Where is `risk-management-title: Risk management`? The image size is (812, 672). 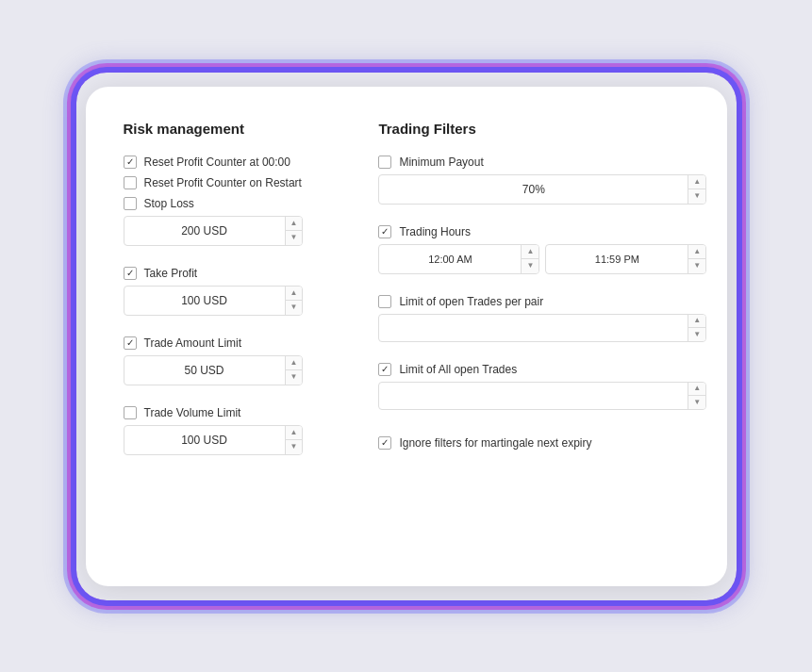
risk-management-title: Risk management is located at coordinates (213, 128).